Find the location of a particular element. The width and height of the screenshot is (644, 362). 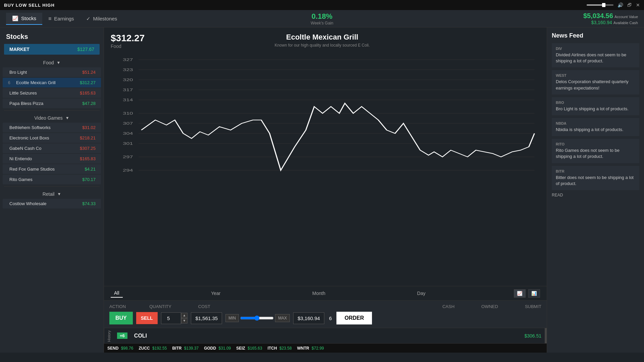

svg-text: 294 is located at coordinates (128, 170).